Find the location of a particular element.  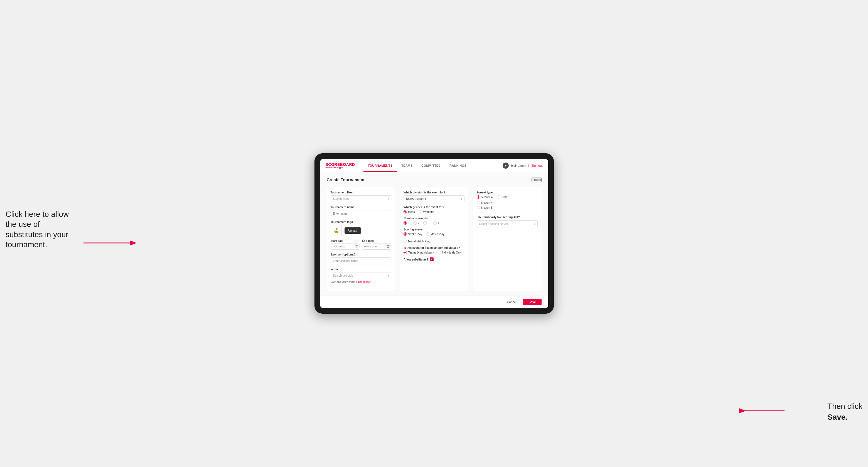

scoring-api-label: Use third-party live scoring API? is located at coordinates (507, 217).